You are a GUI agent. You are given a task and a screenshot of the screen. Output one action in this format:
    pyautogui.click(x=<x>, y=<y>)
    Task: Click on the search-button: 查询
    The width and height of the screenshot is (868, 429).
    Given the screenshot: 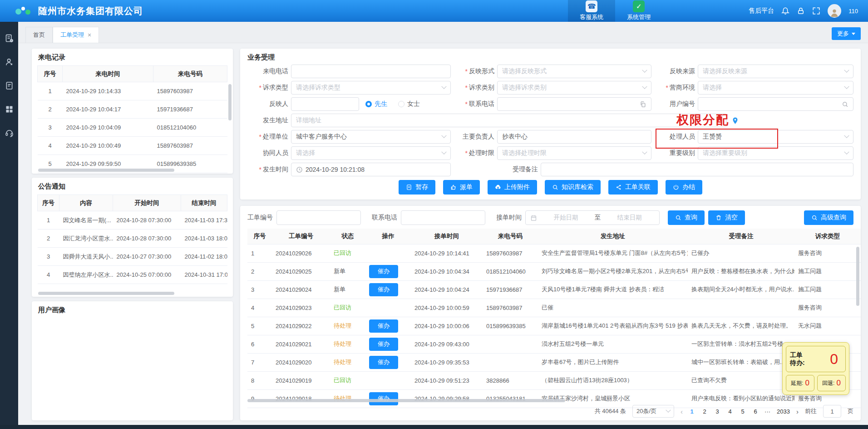 What is the action you would take?
    pyautogui.click(x=686, y=218)
    